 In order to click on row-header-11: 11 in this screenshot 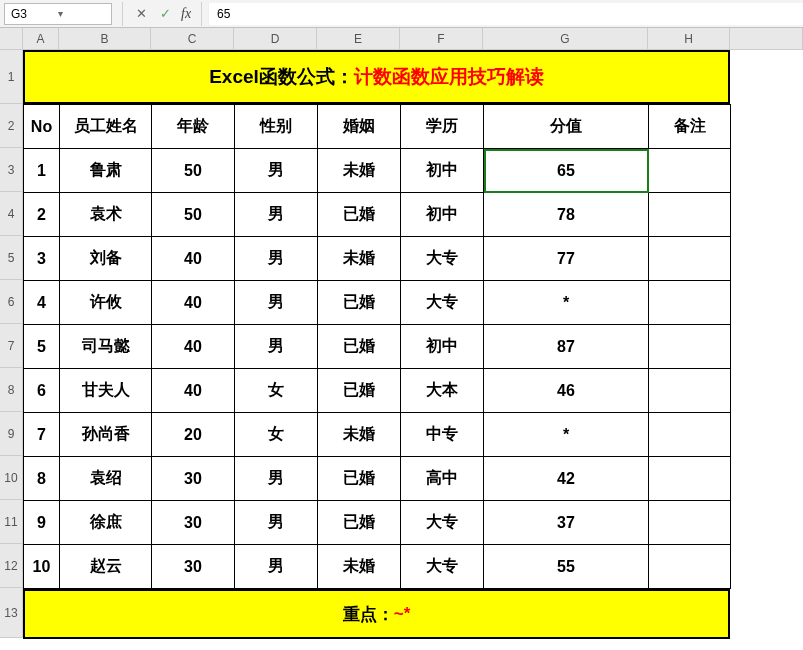, I will do `click(12, 522)`.